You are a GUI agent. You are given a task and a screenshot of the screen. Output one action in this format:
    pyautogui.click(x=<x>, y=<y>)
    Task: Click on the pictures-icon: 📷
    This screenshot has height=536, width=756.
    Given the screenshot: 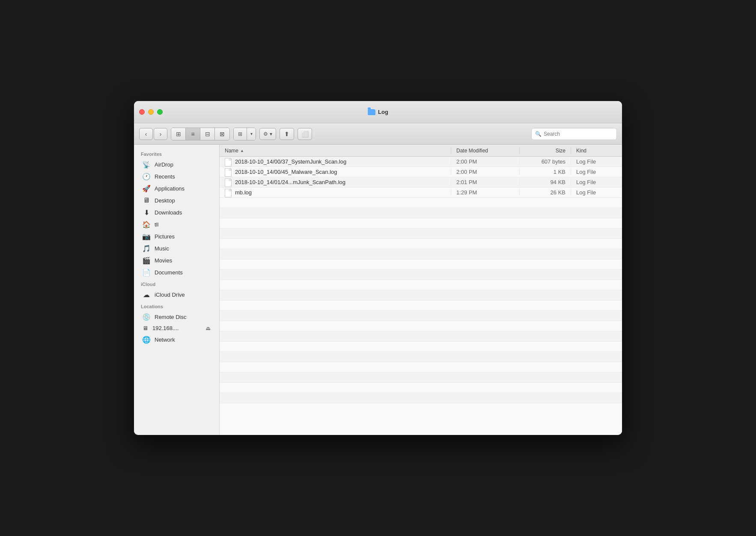 What is the action you would take?
    pyautogui.click(x=146, y=236)
    